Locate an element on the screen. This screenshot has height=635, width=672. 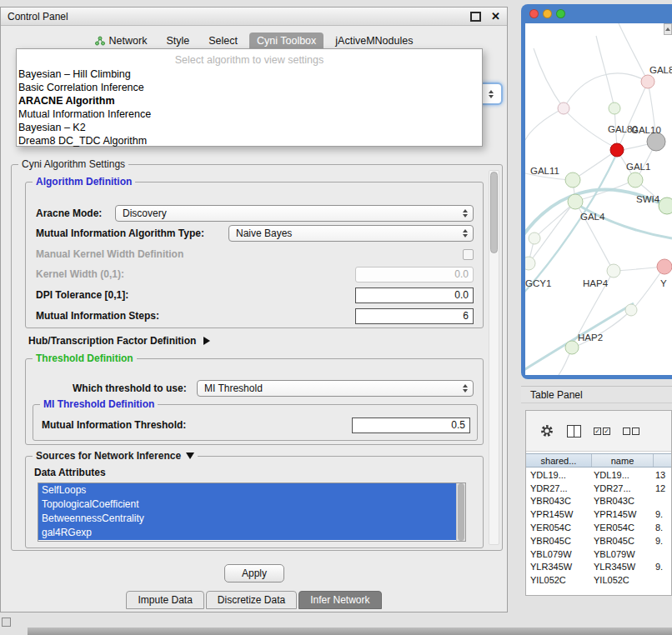
attribute-list-scrollbar is located at coordinates (460, 512).